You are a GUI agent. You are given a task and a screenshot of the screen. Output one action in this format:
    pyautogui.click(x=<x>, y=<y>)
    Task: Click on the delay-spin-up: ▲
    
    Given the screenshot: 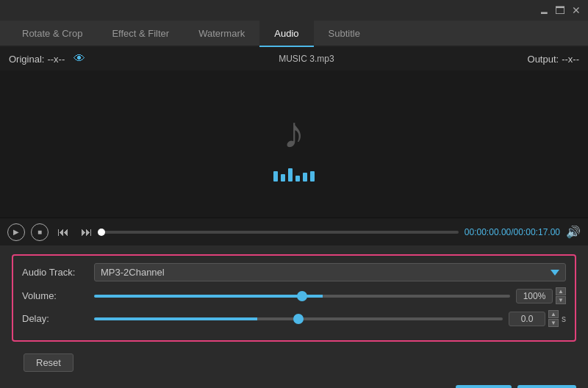 What is the action you would take?
    pyautogui.click(x=553, y=315)
    